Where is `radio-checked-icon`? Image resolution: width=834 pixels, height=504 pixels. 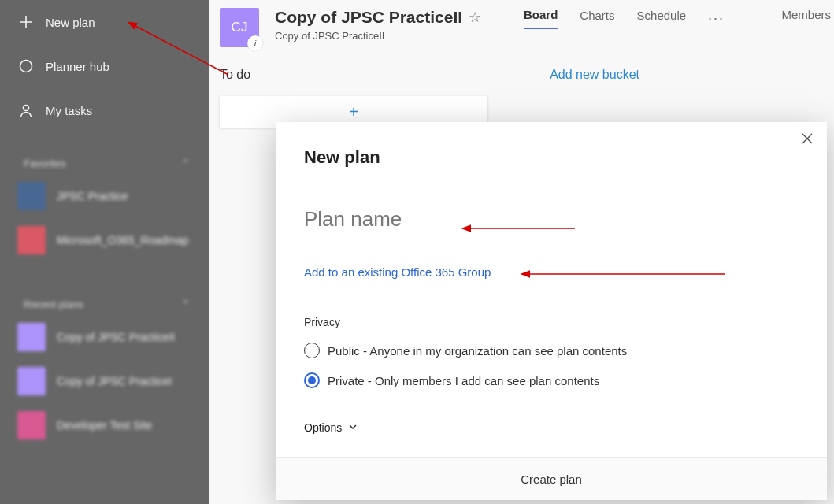
radio-checked-icon is located at coordinates (312, 380).